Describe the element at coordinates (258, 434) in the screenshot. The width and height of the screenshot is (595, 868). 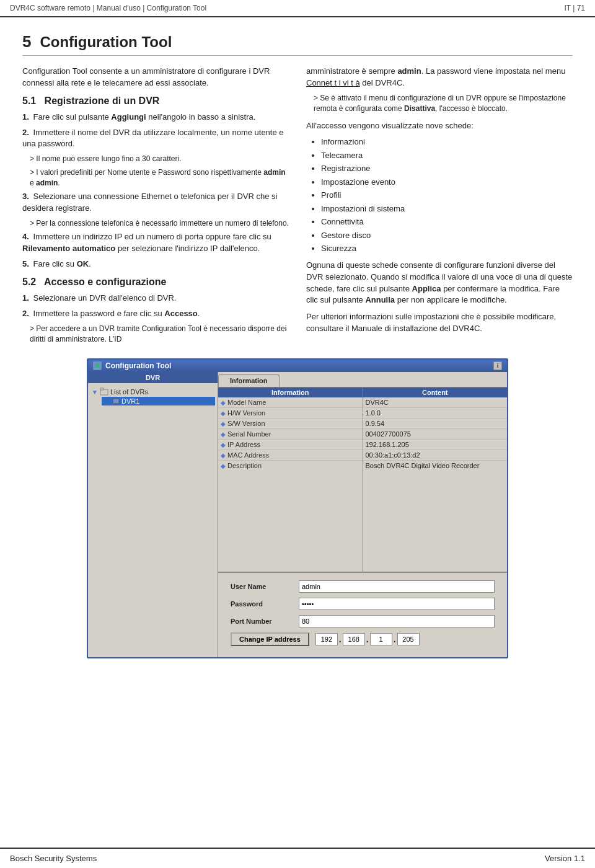
I see `ct-label-serial: ◆ Serial Number` at that location.